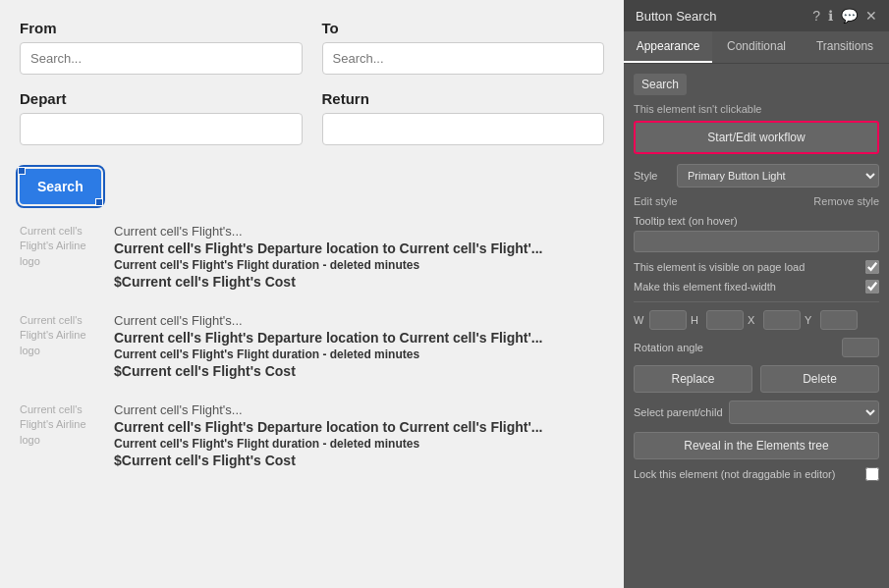 Image resolution: width=889 pixels, height=588 pixels. Describe the element at coordinates (845, 47) in the screenshot. I see `tab-transitions: Transitions` at that location.